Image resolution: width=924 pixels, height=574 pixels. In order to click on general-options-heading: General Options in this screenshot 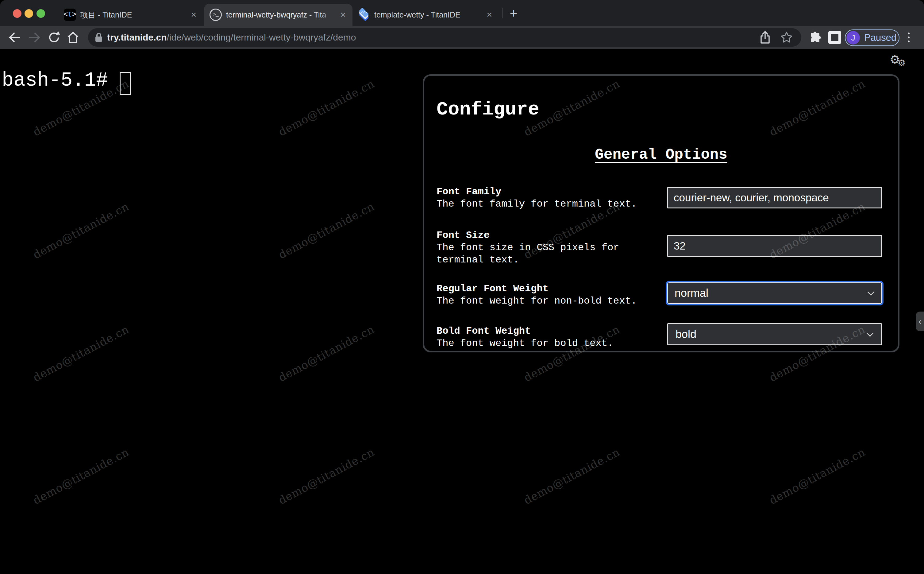, I will do `click(661, 155)`.